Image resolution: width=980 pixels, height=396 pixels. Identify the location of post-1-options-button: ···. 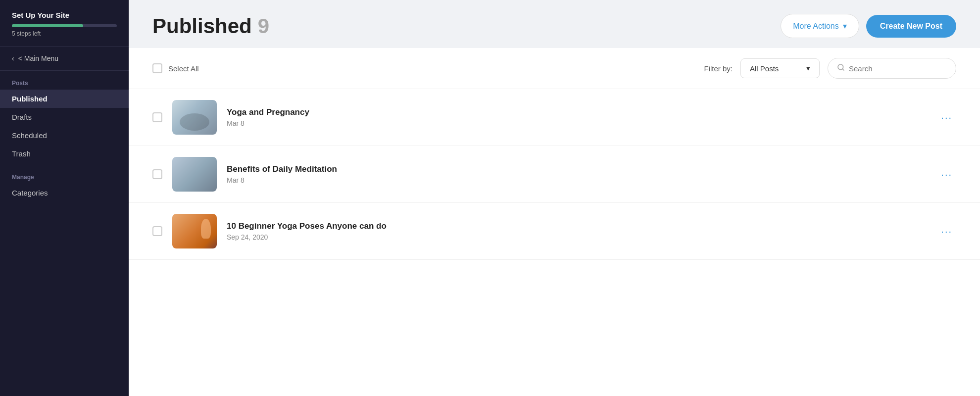
(946, 118).